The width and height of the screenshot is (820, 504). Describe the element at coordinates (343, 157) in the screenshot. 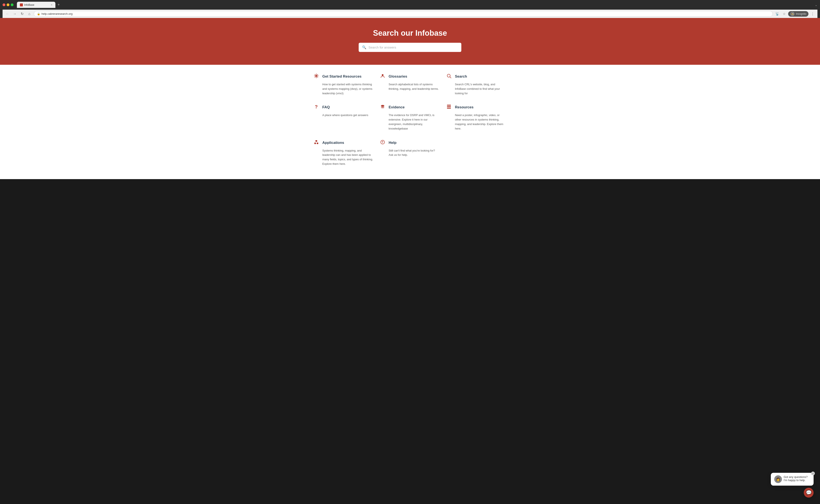

I see `category-desc-applications: Systems thinking, mapping, and leadershi…` at that location.